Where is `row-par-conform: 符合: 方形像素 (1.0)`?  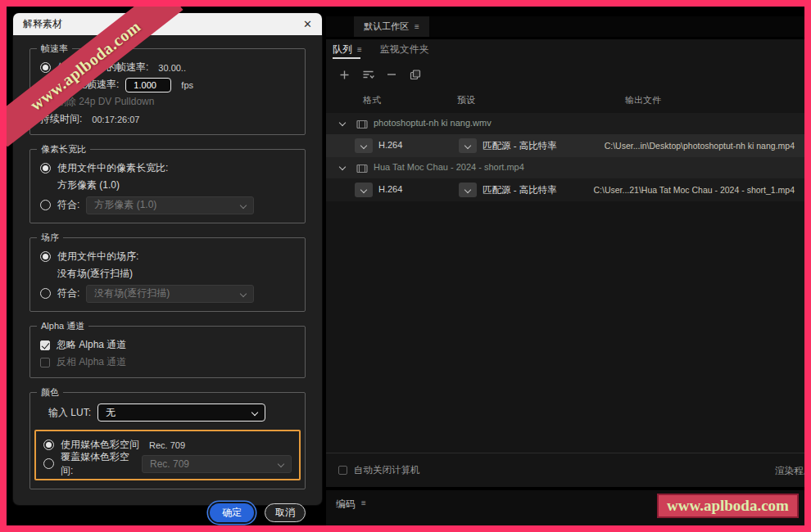
row-par-conform: 符合: 方形像素 (1.0) is located at coordinates (167, 205).